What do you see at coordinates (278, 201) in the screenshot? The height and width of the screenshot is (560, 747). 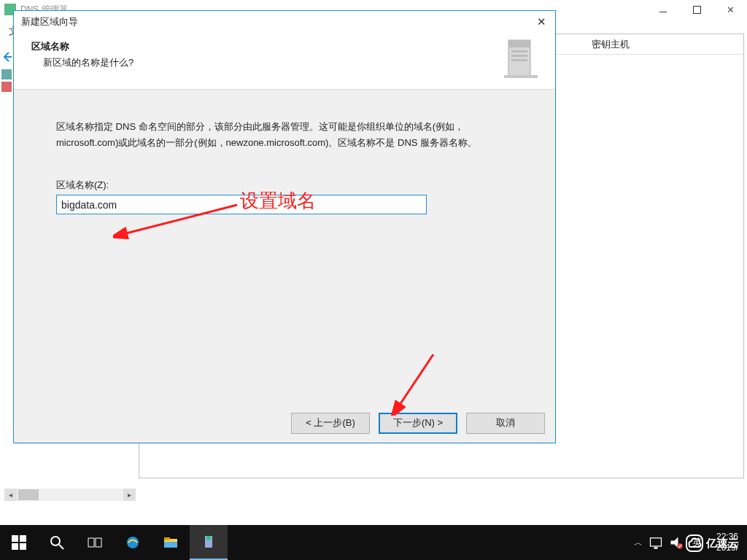 I see `annotation-label: 设置域名` at bounding box center [278, 201].